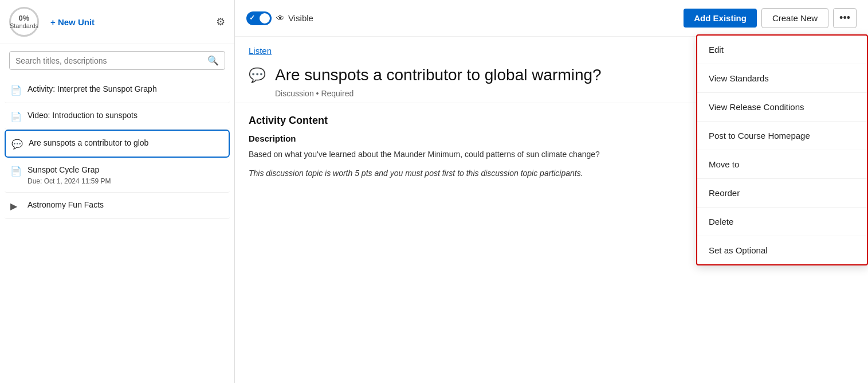 Image resolution: width=868 pixels, height=383 pixels. What do you see at coordinates (438, 75) in the screenshot?
I see `discussion-title: Are sunspots a contributor to global war…` at bounding box center [438, 75].